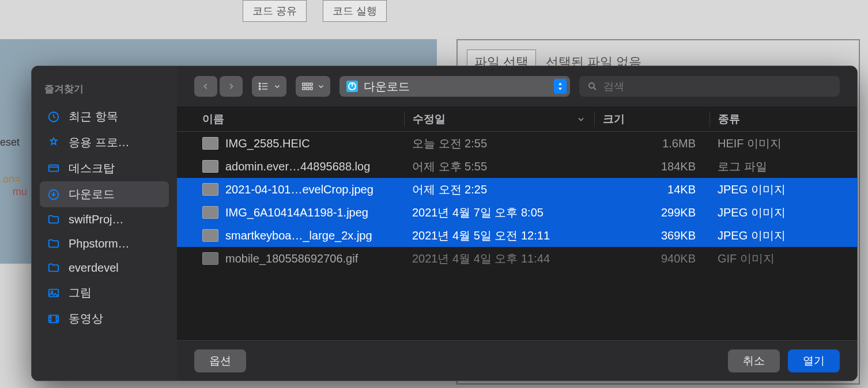 The height and width of the screenshot is (388, 868). What do you see at coordinates (54, 195) in the screenshot?
I see `download-icon` at bounding box center [54, 195].